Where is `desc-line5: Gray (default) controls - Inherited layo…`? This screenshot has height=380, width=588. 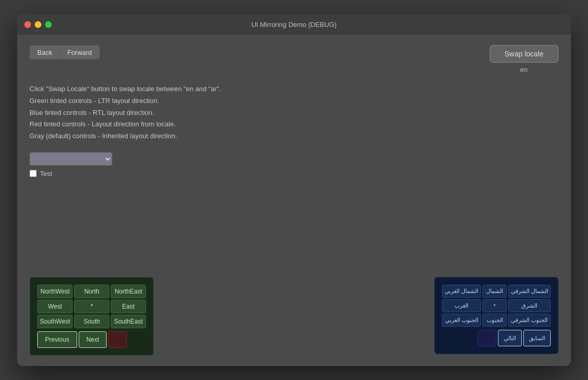 desc-line5: Gray (default) controls - Inherited layo… is located at coordinates (294, 137).